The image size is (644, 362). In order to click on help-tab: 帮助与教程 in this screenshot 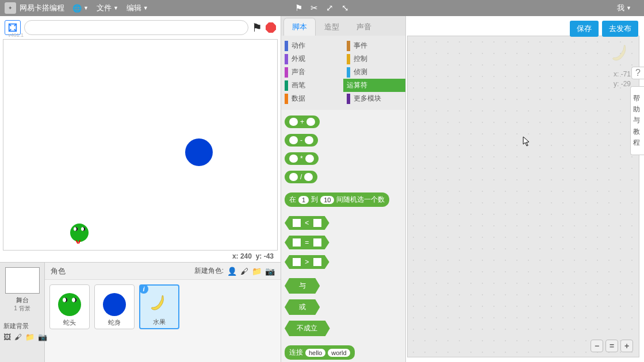, I will do `click(637, 121)`.